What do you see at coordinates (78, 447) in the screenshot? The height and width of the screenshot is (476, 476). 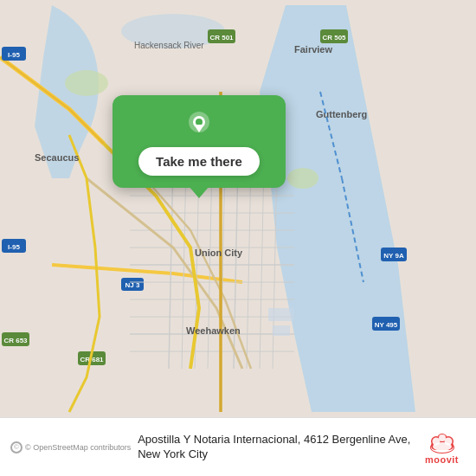 I see `osm-text: © OpenStreetMap contributors` at bounding box center [78, 447].